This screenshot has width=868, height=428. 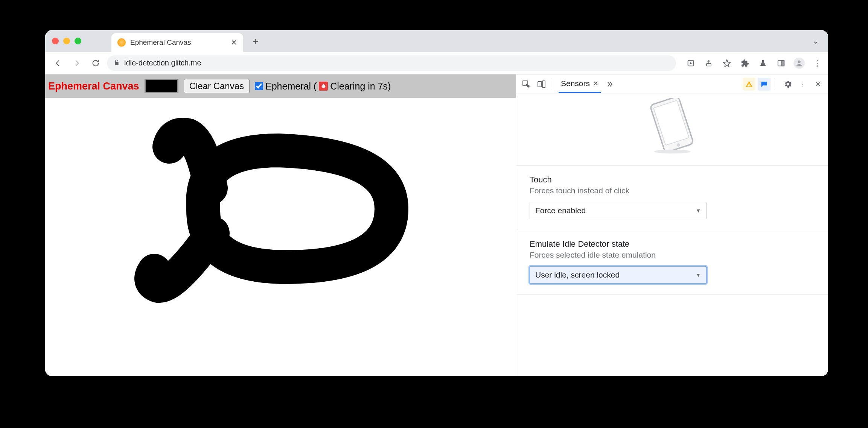 I want to click on lock-icon, so click(x=117, y=63).